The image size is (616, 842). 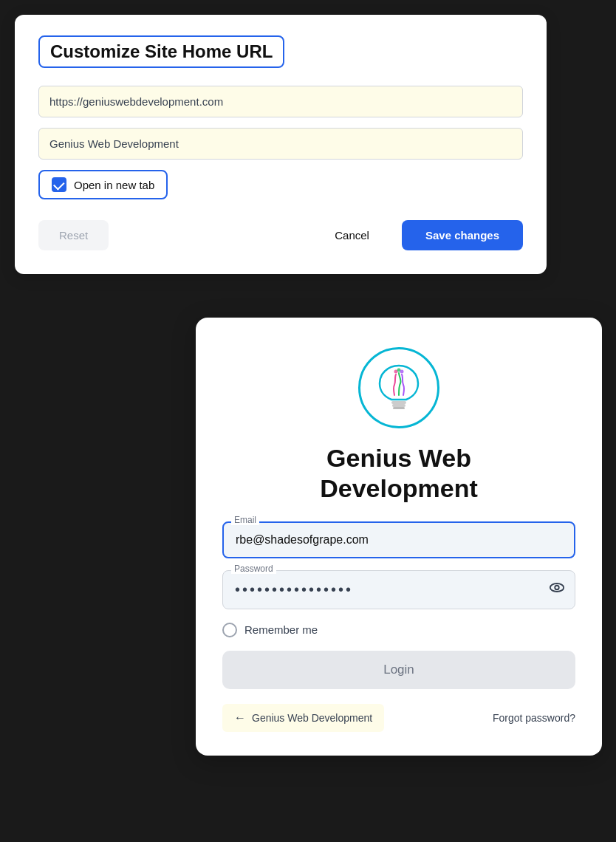 I want to click on bottom-links: ← Genius Web Development Forgot password…, so click(x=399, y=718).